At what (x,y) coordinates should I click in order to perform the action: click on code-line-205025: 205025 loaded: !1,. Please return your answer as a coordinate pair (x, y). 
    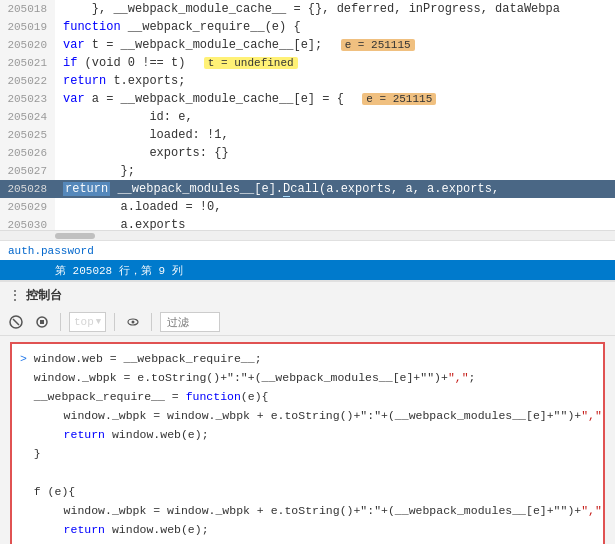
    Looking at the image, I should click on (308, 135).